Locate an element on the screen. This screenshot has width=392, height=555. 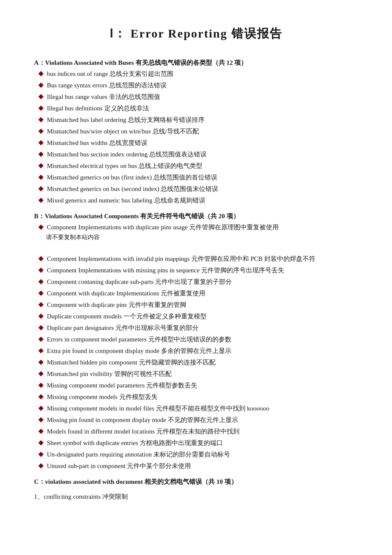
list-item: ◆Sheet symbol with duplicate entries 方框电… is located at coordinates (196, 443).